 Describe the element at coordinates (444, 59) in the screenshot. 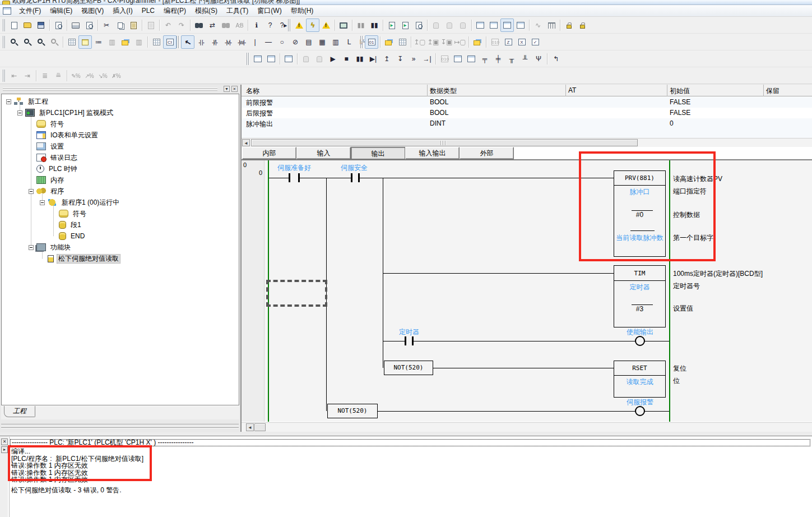

I see `pulse-a-button: 010` at that location.